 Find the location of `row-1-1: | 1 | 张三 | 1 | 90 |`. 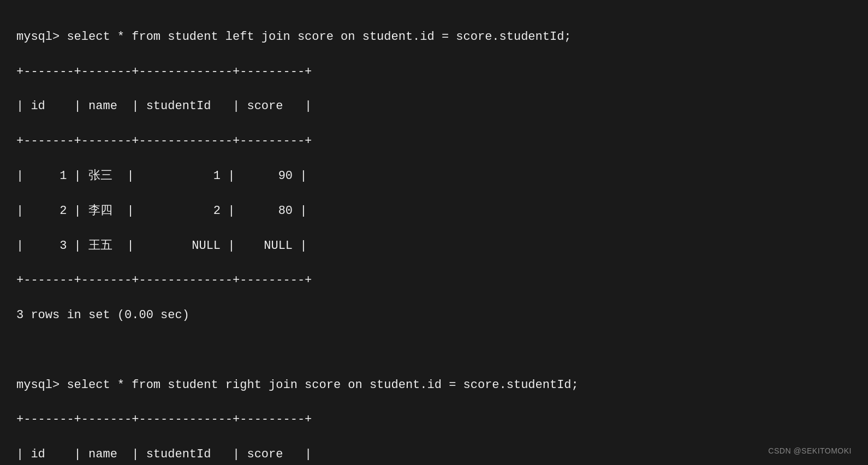

row-1-1: | 1 | 张三 | 1 | 90 | is located at coordinates (162, 176).